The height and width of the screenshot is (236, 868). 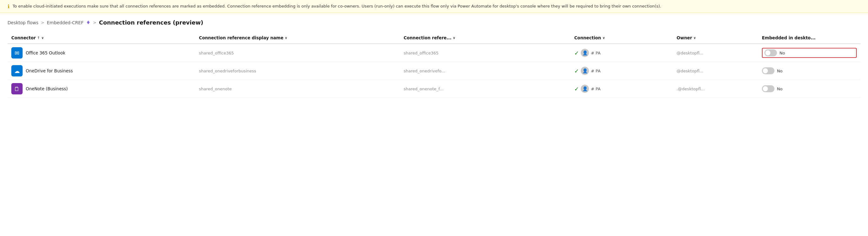 I want to click on info-icon: ℹ, so click(x=8, y=6).